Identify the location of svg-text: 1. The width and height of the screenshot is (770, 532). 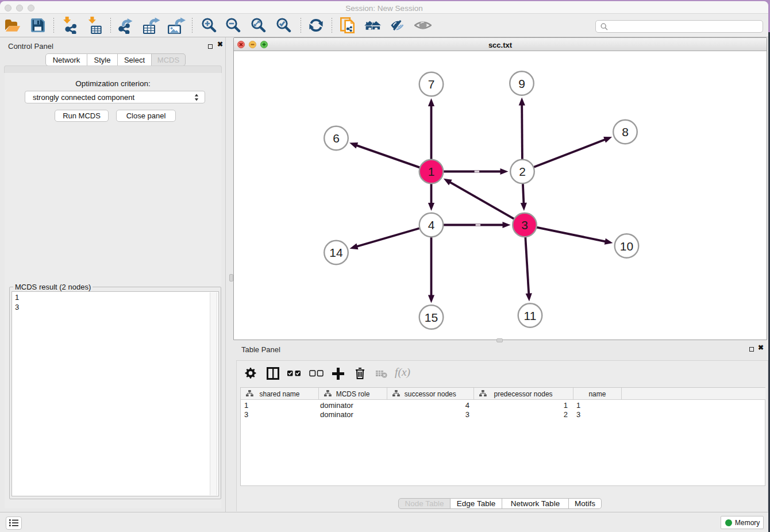
(432, 171).